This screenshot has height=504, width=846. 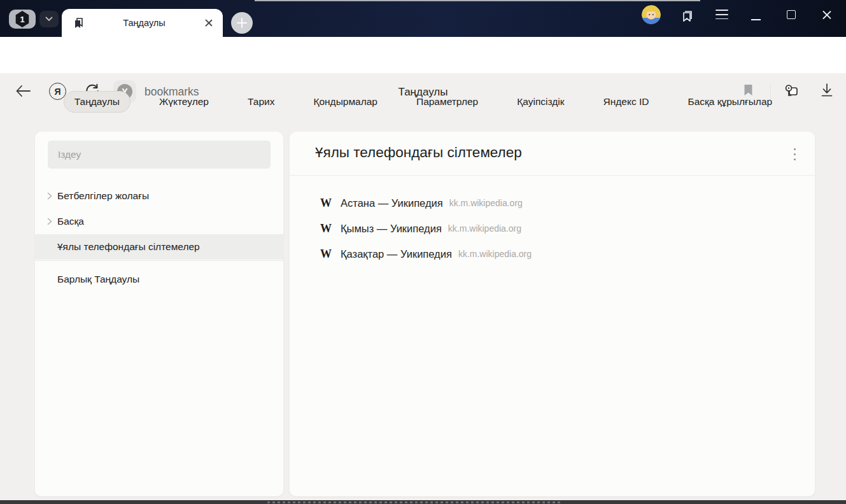 What do you see at coordinates (79, 23) in the screenshot?
I see `bookmarks-icon` at bounding box center [79, 23].